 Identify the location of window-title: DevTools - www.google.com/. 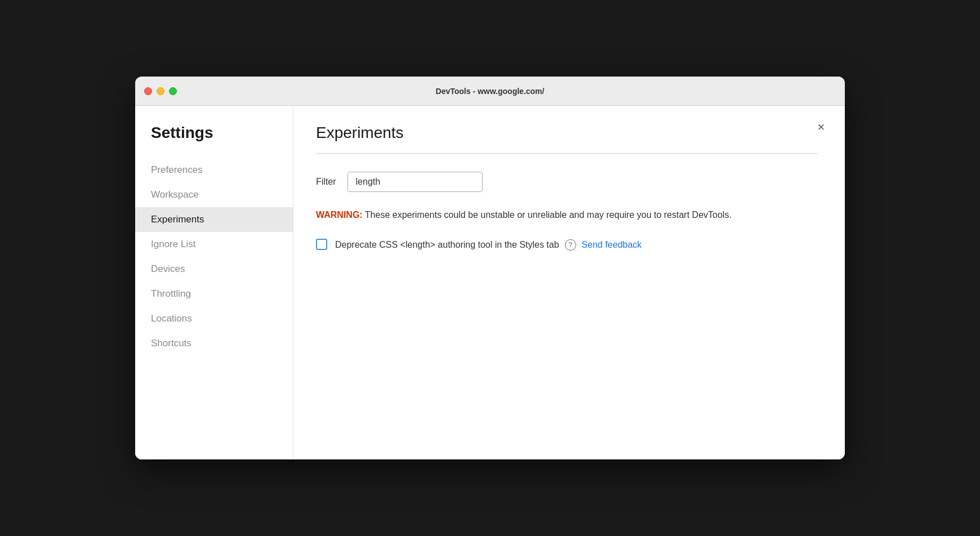
(490, 91).